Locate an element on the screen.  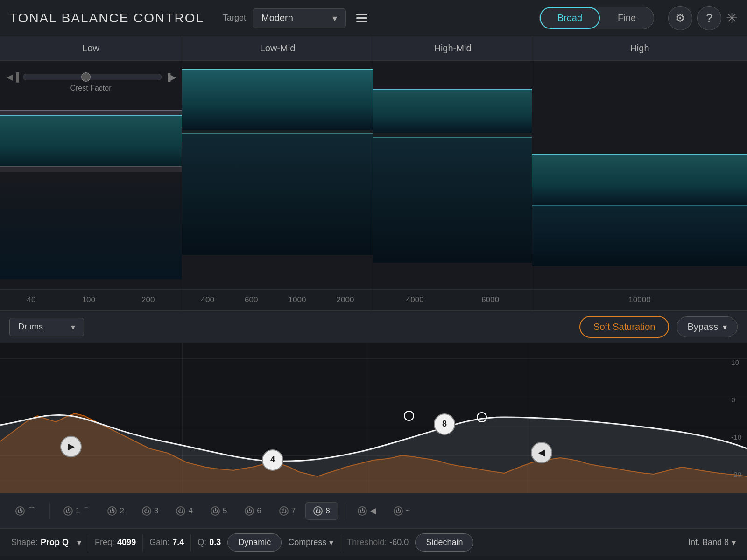
band-power-icon: ⏻ is located at coordinates (20, 511).